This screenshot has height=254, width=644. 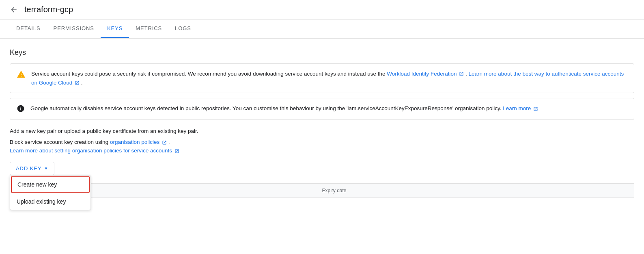 I want to click on add-key-button: ADD KEY ▼, so click(x=32, y=168).